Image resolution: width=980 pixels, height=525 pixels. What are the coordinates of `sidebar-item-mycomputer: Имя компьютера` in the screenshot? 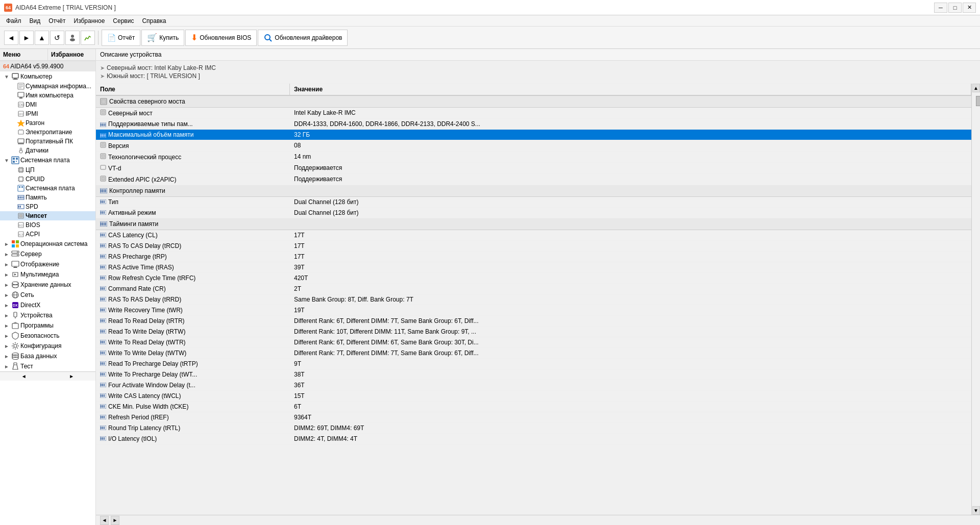 It's located at (48, 95).